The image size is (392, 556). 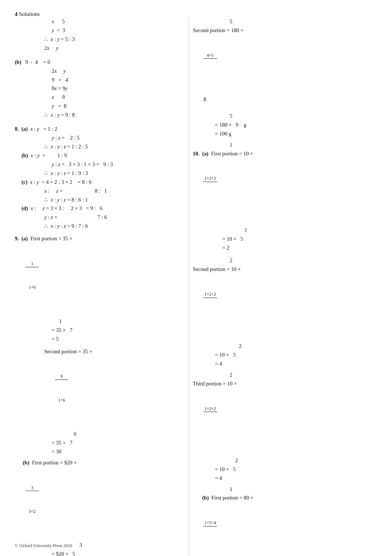 I want to click on xy-section: x 5 y = 3 ∴ x : y = 5 : 3 2x y, so click(x=100, y=35).